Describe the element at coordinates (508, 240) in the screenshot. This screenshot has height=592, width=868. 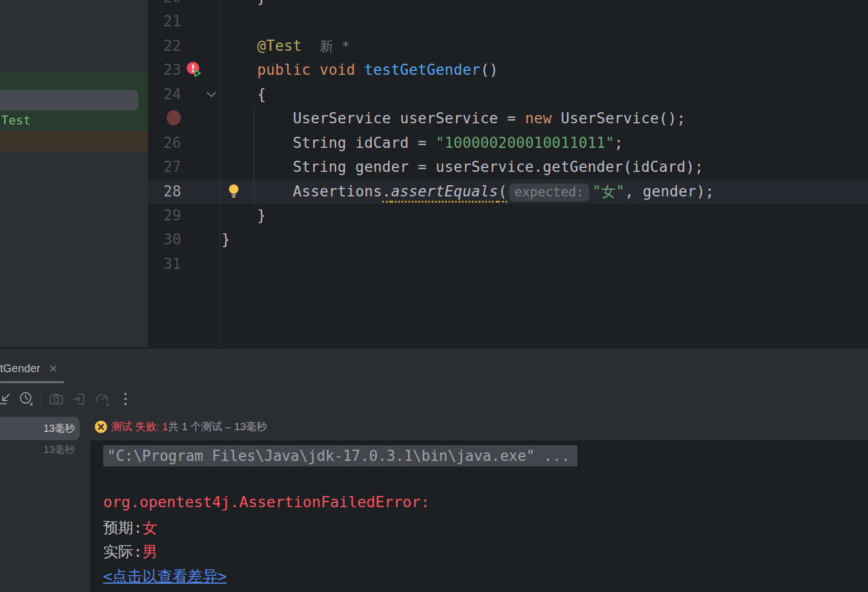
I see `code-line: 30}` at that location.